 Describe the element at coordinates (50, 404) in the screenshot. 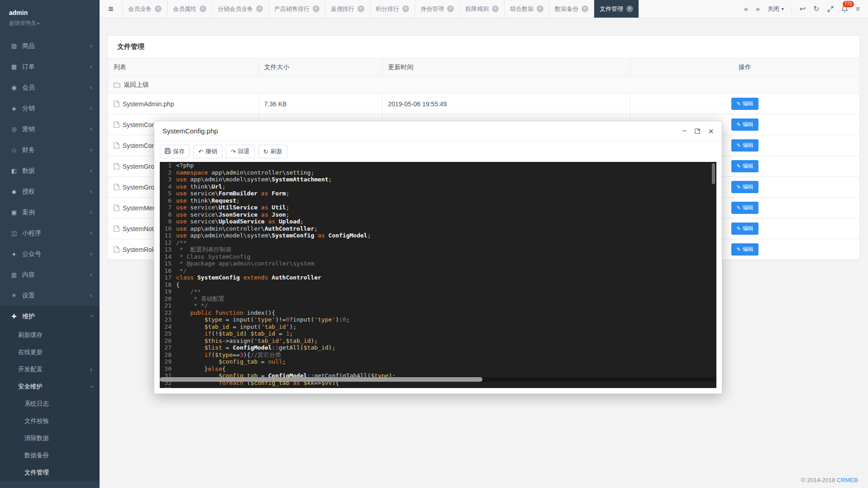

I see `sidebar-item-system-log: 系统日志` at that location.